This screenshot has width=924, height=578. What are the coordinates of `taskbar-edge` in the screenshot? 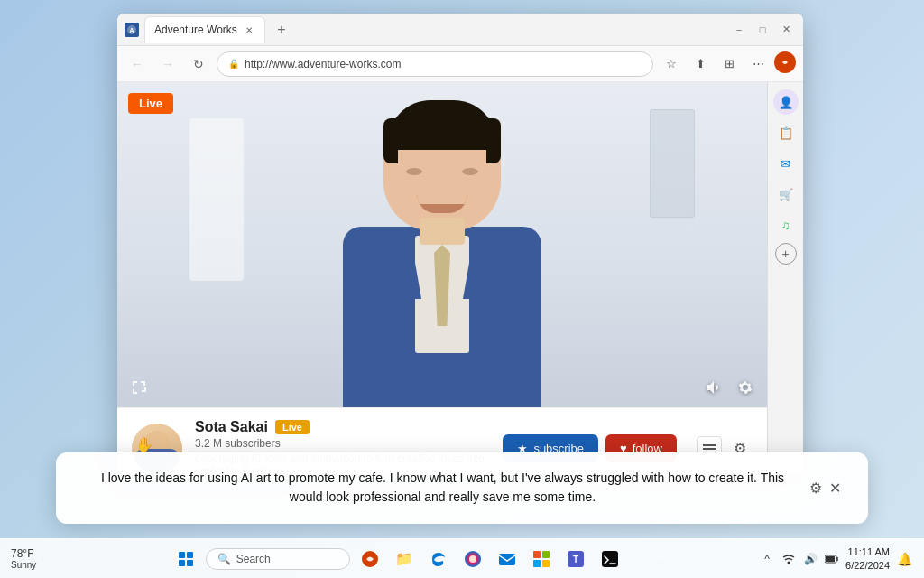 It's located at (439, 559).